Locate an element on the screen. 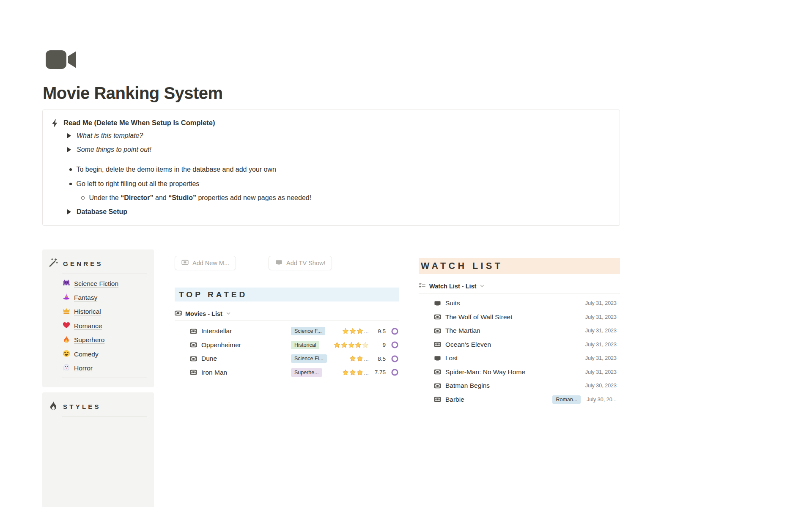  watch-list-column: WATCH LIST Watch List - List Suits July … is located at coordinates (519, 332).